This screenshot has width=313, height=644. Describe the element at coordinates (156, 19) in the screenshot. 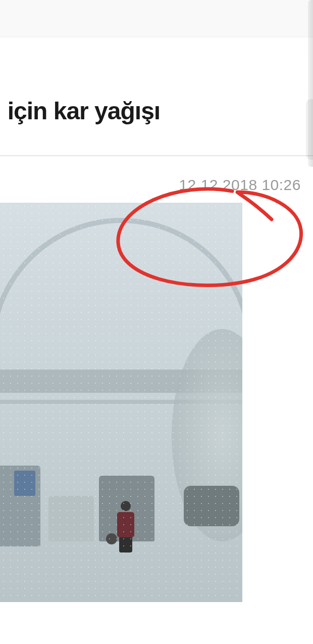

I see `top-bar` at that location.